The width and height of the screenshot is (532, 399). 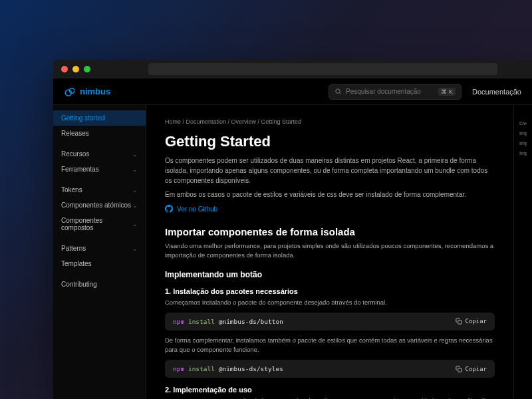 What do you see at coordinates (95, 92) in the screenshot?
I see `brand-name: nimbus` at bounding box center [95, 92].